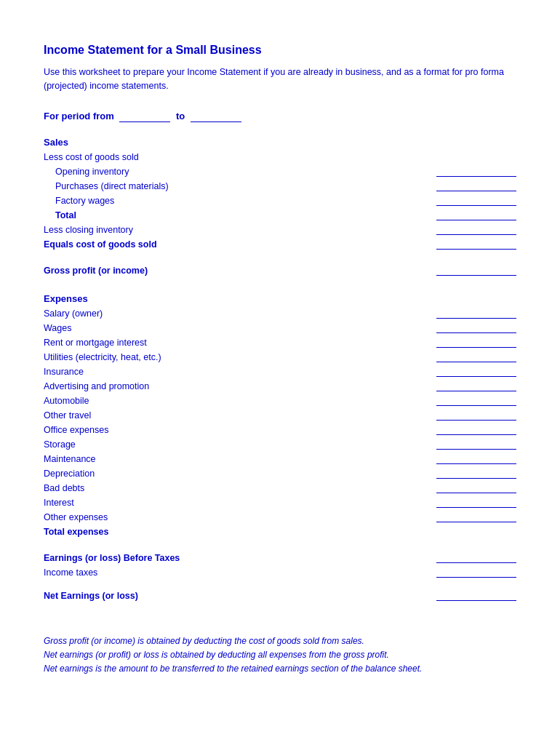  Describe the element at coordinates (240, 244) in the screenshot. I see `label-equals-cost: Equals cost of goods sold` at that location.